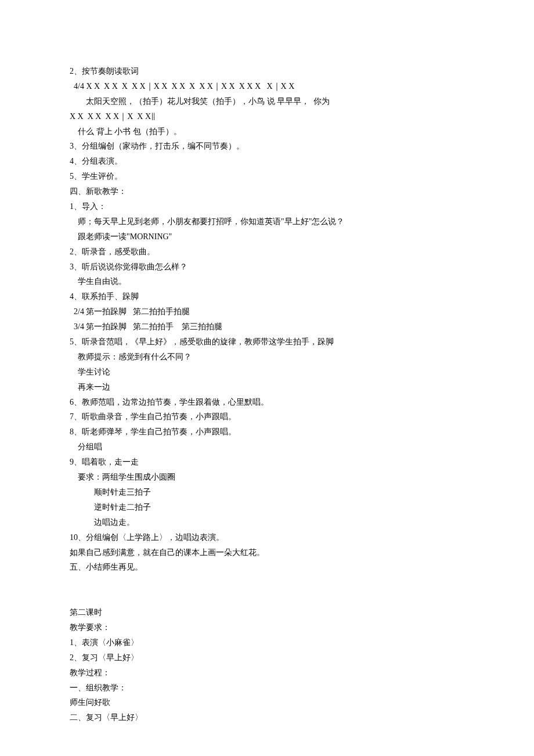 Image resolution: width=534 pixels, height=756 pixels. Describe the element at coordinates (267, 132) in the screenshot. I see `text-line: 什么 背上 小书 包（拍手）。` at that location.